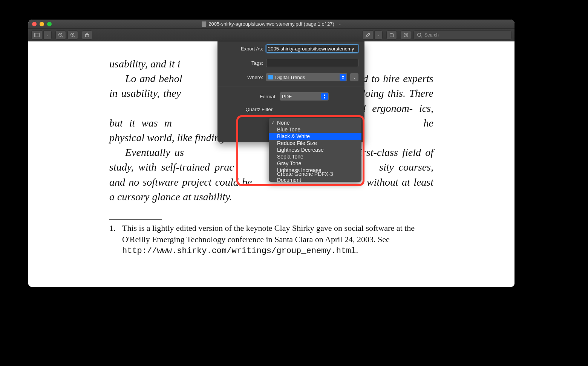  Describe the element at coordinates (113, 239) in the screenshot. I see `footnote-number: 1.` at that location.